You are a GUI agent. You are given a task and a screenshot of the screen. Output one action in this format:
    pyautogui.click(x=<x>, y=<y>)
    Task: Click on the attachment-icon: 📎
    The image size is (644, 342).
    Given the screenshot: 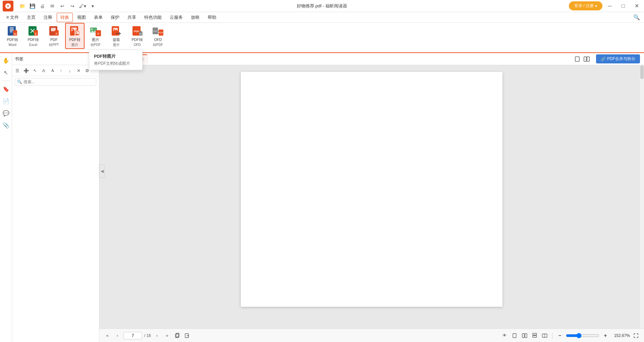 What is the action you would take?
    pyautogui.click(x=6, y=125)
    